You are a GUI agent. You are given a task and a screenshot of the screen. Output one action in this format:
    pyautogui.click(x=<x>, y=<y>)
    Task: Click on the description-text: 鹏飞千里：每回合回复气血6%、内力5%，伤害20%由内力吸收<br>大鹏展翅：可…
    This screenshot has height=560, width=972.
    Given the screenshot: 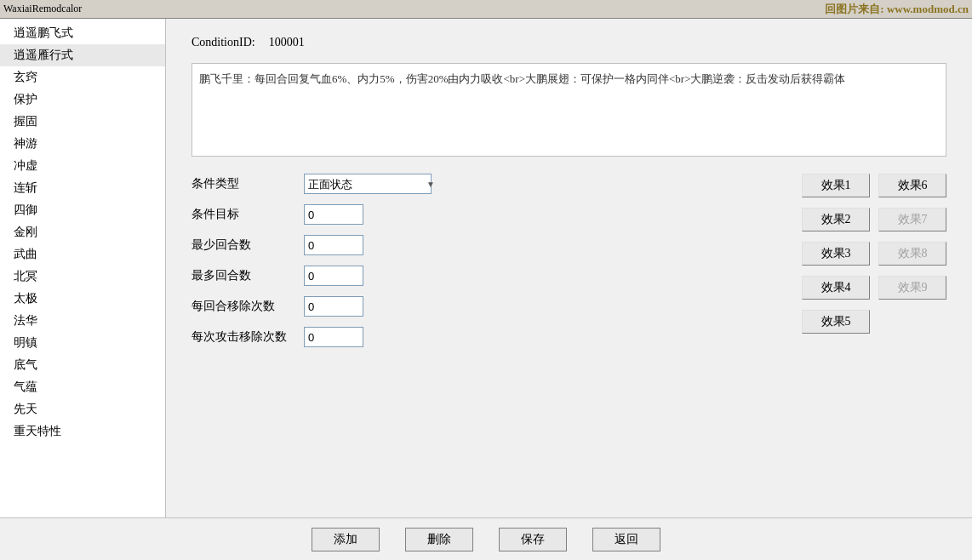 What is the action you would take?
    pyautogui.click(x=523, y=78)
    